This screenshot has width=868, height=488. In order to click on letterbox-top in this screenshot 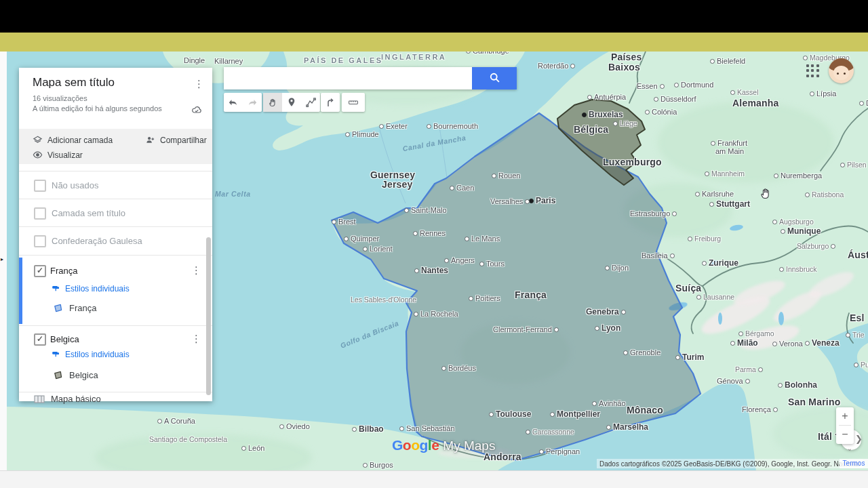, I will do `click(434, 16)`.